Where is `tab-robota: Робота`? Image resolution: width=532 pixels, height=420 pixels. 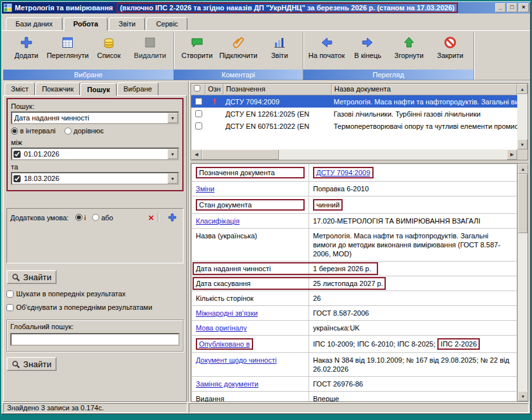
tab-robota: Робота is located at coordinates (86, 24).